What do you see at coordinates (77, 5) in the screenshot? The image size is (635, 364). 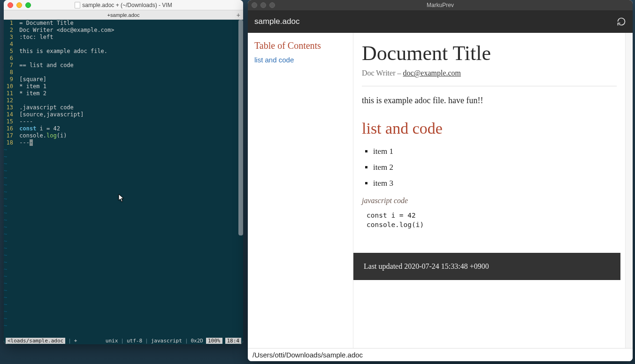 I see `file-icon` at bounding box center [77, 5].